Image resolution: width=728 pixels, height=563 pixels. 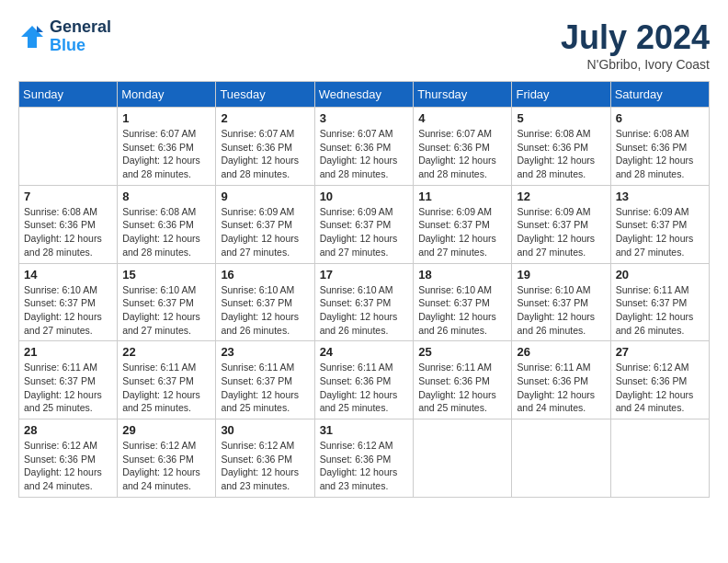 What do you see at coordinates (167, 381) in the screenshot?
I see `calendar-cell: 22Sunrise: 6:11 AM Sunset: 6:37 PM Dayli…` at bounding box center [167, 381].